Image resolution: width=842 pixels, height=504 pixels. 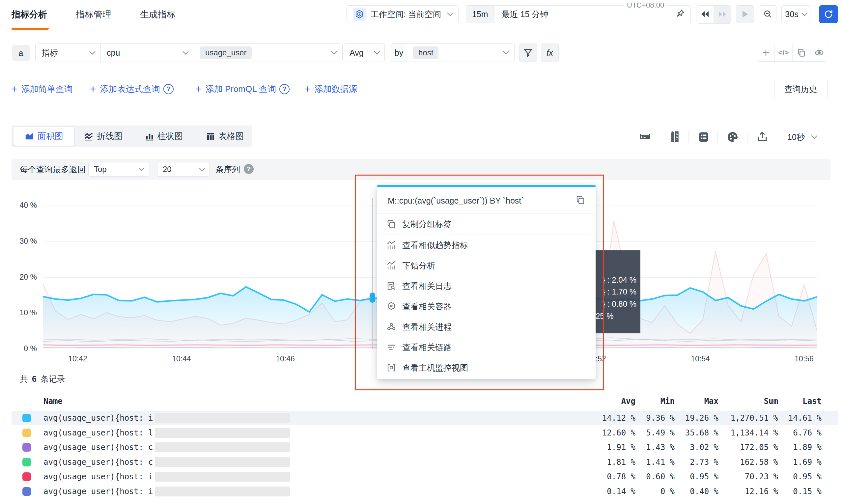 I want to click on x-axis-tick-label: 10:42, so click(x=78, y=359).